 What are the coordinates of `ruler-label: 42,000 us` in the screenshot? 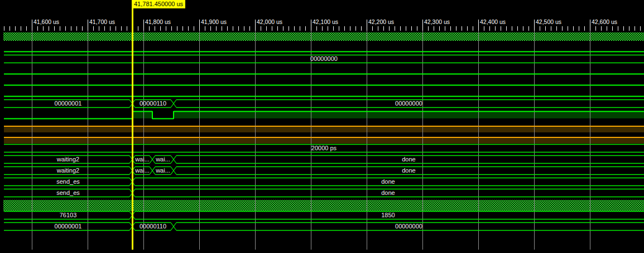 It's located at (270, 22).